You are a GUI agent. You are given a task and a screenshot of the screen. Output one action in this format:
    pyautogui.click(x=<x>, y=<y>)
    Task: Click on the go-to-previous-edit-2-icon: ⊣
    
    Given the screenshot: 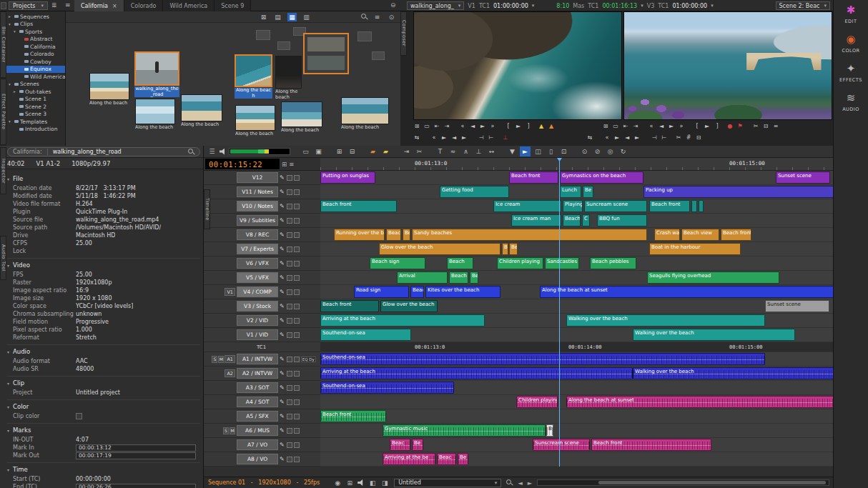 What is the action you would take?
    pyautogui.click(x=654, y=137)
    